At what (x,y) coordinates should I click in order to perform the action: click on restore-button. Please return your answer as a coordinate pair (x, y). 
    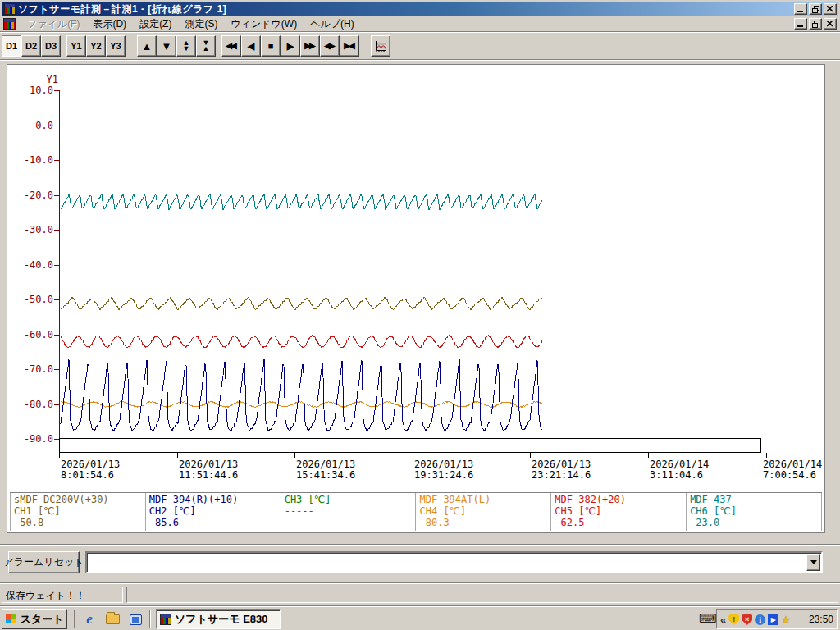
    Looking at the image, I should click on (815, 9).